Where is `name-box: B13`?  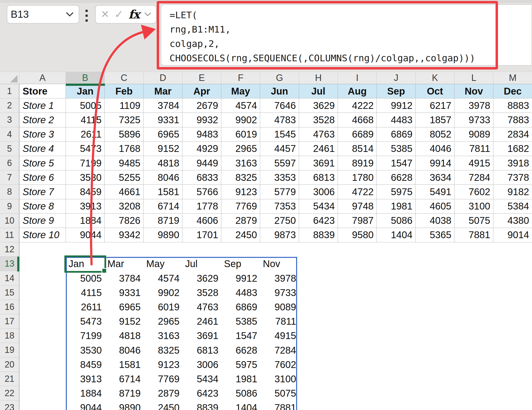 name-box: B13 is located at coordinates (43, 14).